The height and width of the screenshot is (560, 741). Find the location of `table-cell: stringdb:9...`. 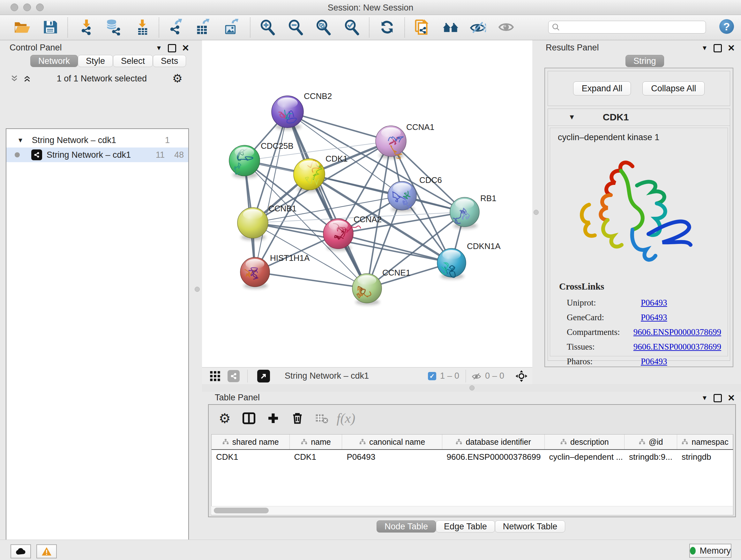

table-cell: stringdb:9... is located at coordinates (651, 457).